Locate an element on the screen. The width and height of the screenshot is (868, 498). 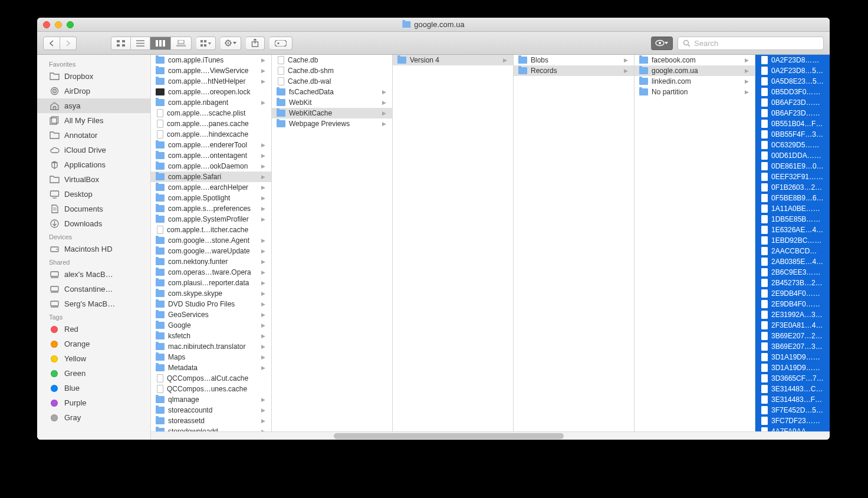
file-row: Cache.db is located at coordinates (332, 60).